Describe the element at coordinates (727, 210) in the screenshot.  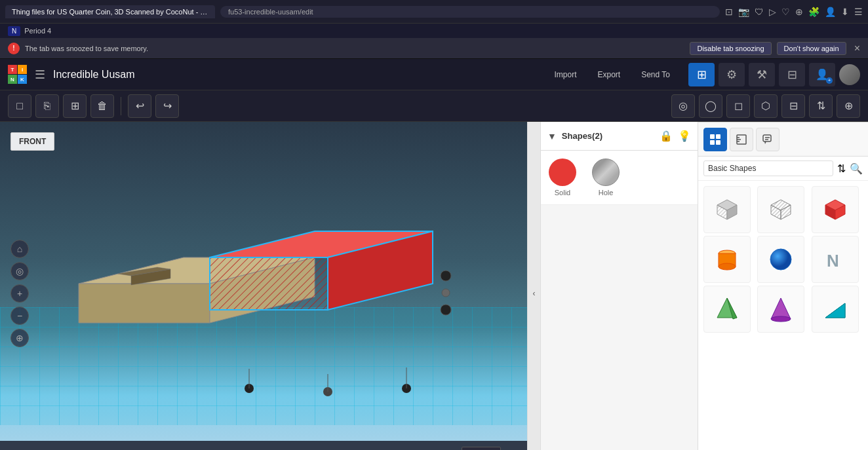
I see `shape-item-grey-box` at that location.